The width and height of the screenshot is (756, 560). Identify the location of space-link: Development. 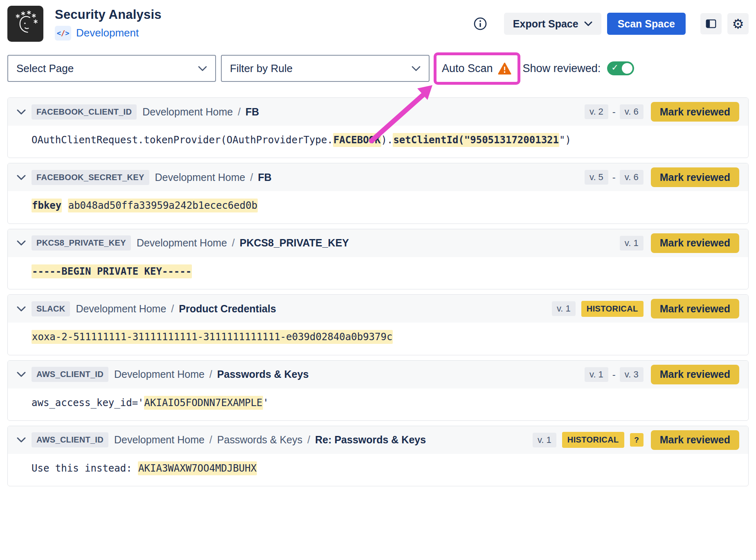
(107, 33).